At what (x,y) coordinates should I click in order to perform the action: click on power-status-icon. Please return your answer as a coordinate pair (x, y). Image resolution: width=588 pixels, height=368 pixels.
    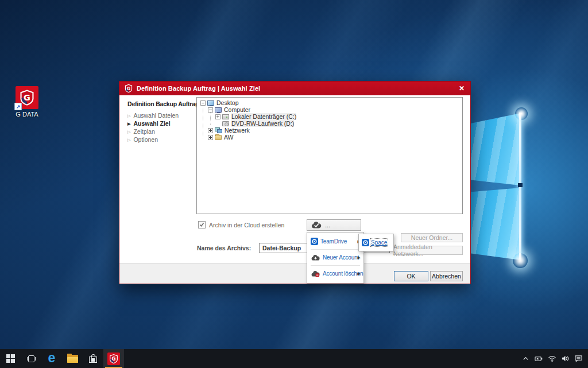
    Looking at the image, I should click on (539, 358).